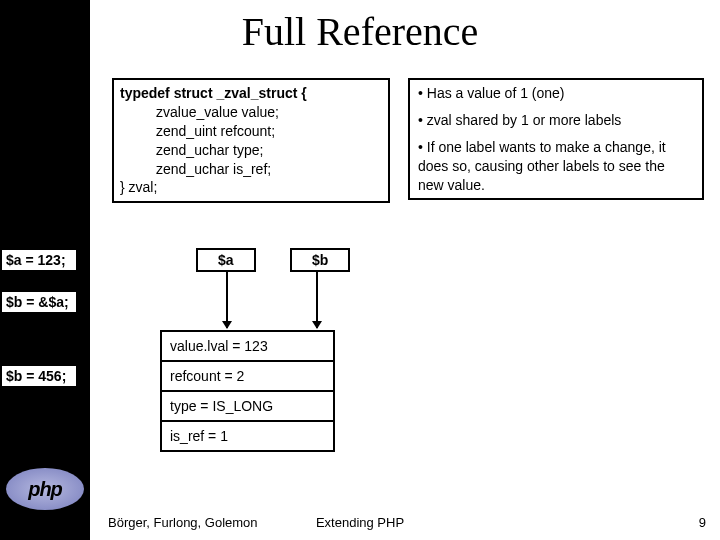  What do you see at coordinates (702, 522) in the screenshot?
I see `footer-page: 9` at bounding box center [702, 522].